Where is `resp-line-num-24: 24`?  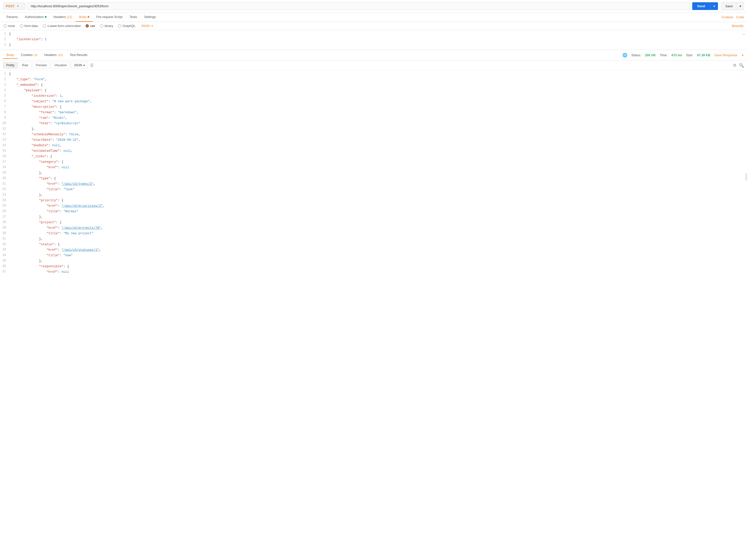
resp-line-num-24: 24 is located at coordinates (5, 201).